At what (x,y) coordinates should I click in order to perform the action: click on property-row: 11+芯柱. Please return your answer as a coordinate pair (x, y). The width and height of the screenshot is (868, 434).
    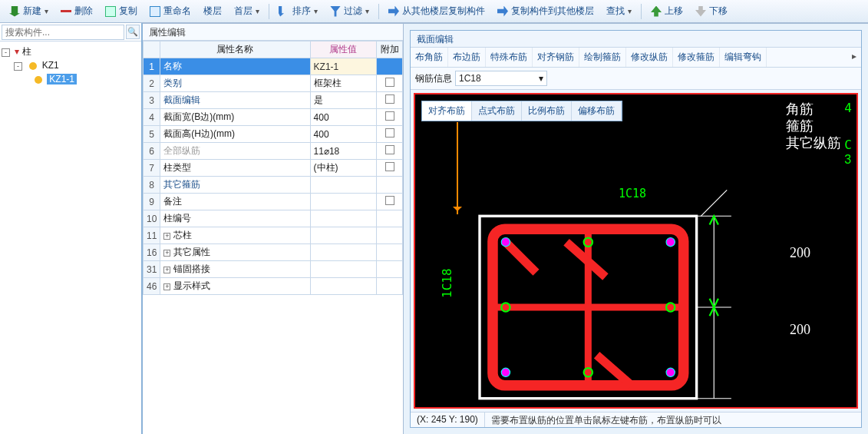
    Looking at the image, I should click on (273, 236).